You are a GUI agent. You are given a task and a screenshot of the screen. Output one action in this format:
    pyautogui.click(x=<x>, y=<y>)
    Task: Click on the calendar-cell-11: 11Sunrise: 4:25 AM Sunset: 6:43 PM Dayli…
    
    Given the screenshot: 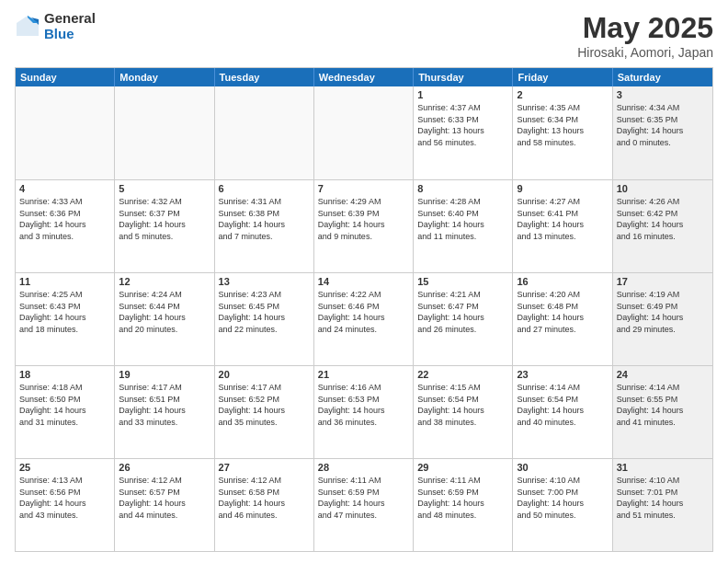 What is the action you would take?
    pyautogui.click(x=65, y=319)
    